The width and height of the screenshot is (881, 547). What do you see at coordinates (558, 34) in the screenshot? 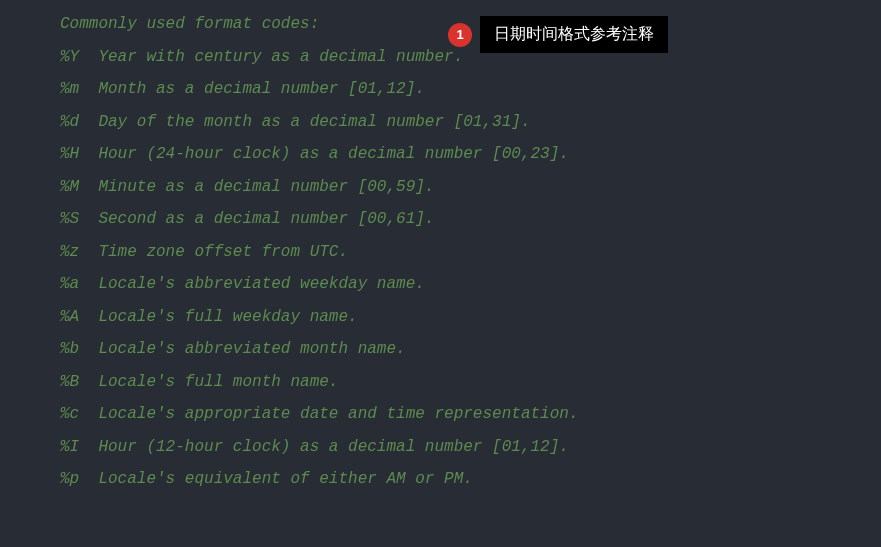
I see `annotation-callout: 1 日期时间格式参考注释` at bounding box center [558, 34].